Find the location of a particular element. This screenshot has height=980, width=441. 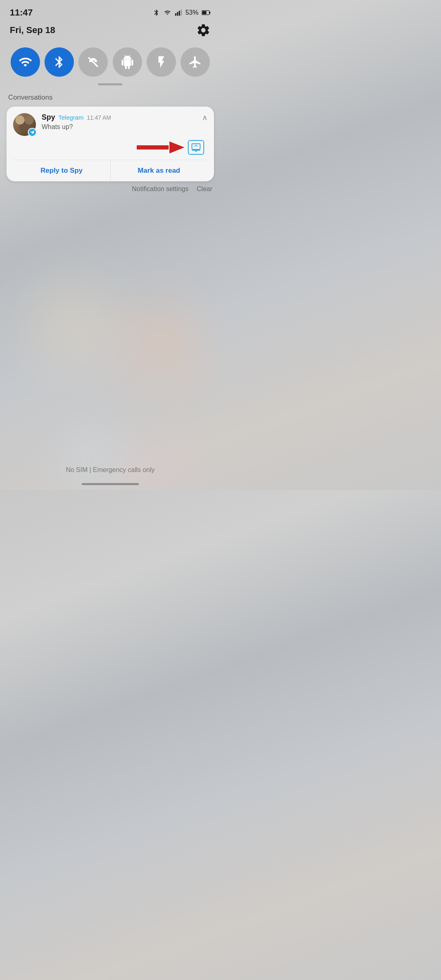

status-icons: 53% is located at coordinates (182, 13).